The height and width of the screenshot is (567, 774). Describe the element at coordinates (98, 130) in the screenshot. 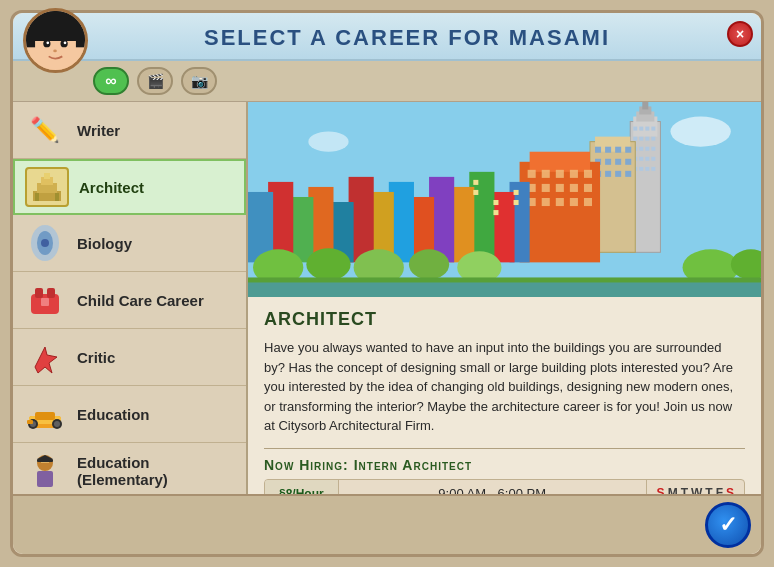

I see `career-label-writer: Writer` at that location.